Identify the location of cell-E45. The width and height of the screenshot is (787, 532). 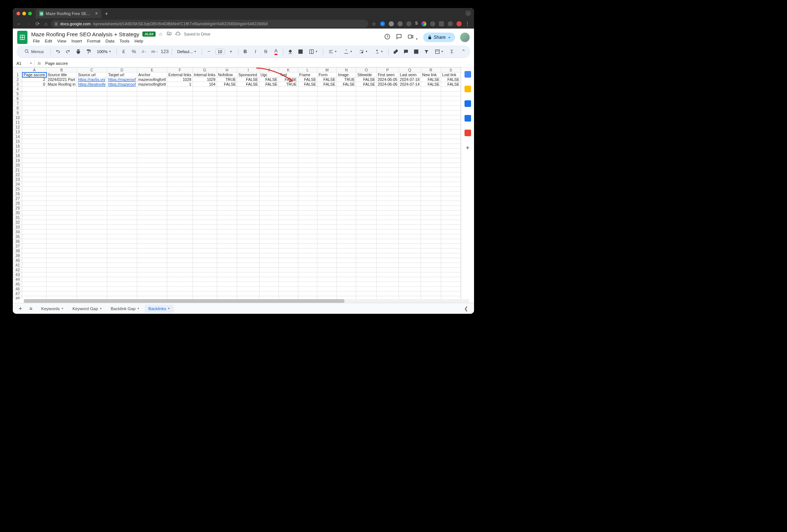
(152, 284).